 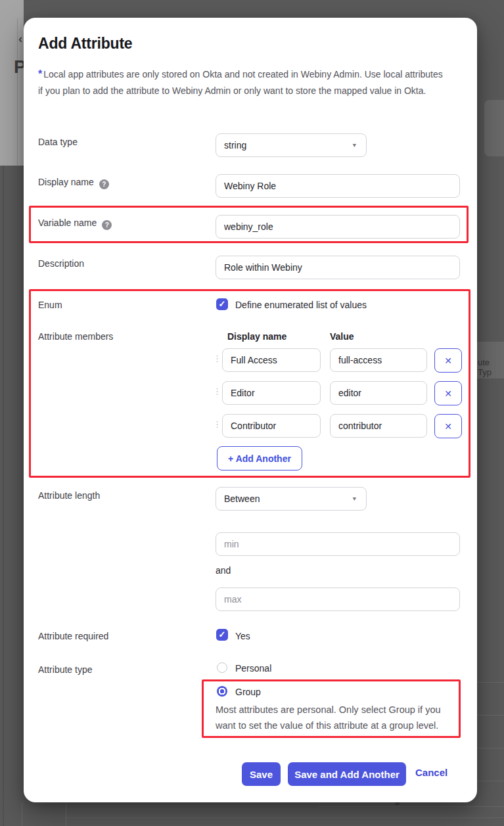 I want to click on display-name-label: Display name, so click(x=74, y=183).